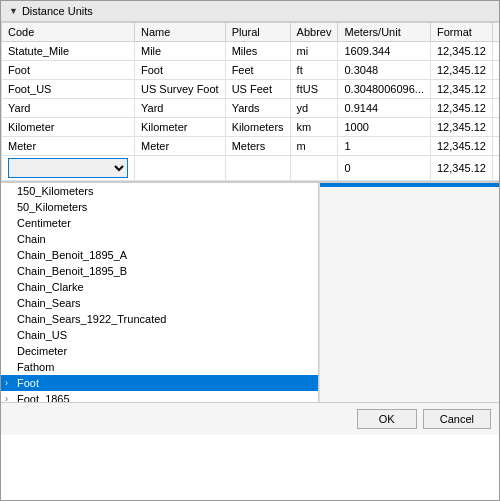  I want to click on table-row: FootFootFeetft0.304812,345.12, so click(251, 70).